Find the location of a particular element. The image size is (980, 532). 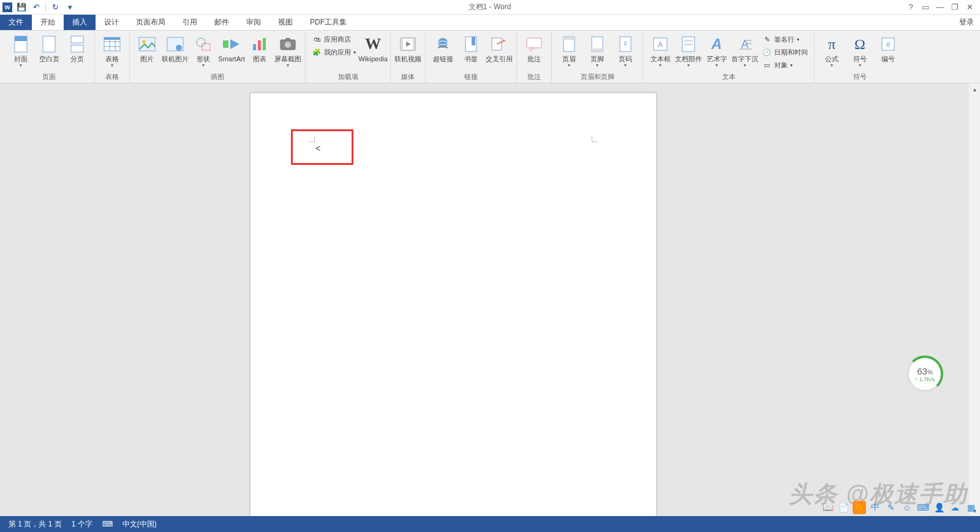

bookmark-button: 书签 is located at coordinates (471, 49).